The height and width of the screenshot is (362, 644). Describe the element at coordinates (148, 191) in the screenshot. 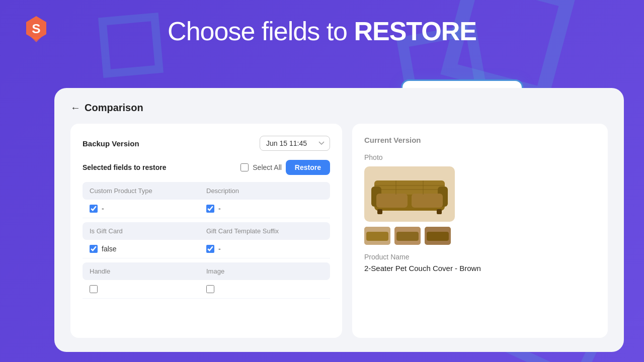

I see `field-header-col1-1: Custom Product Type` at that location.